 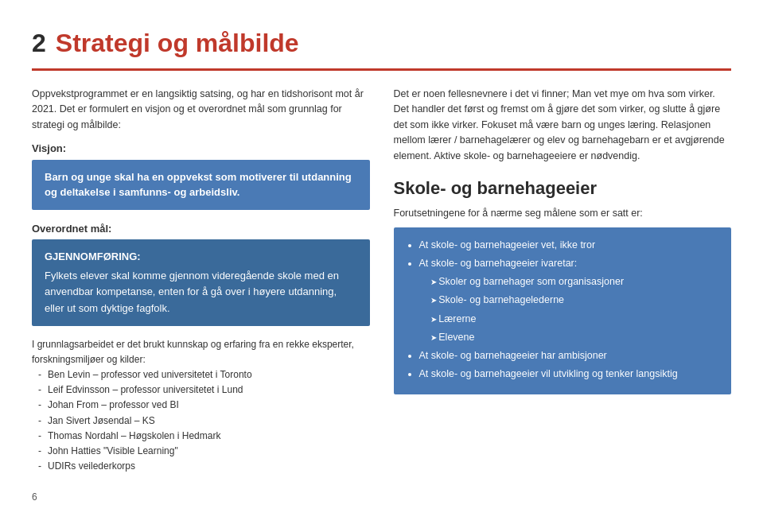 I want to click on page-title: 2 Strategi og målbilde, so click(x=382, y=43).